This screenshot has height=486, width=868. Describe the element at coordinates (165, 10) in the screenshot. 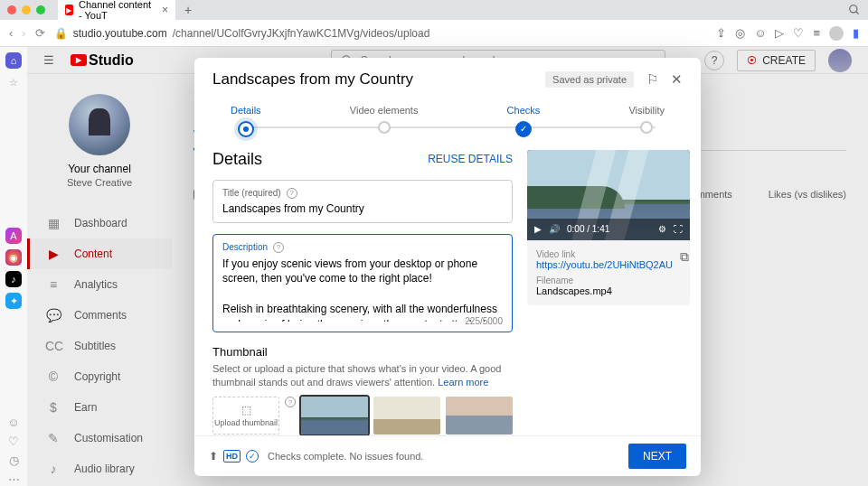

I see `tab-close-icon: ×` at that location.